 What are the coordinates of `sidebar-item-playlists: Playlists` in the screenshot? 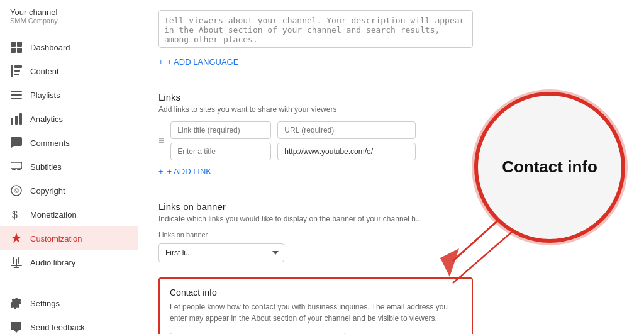 It's located at (69, 95).